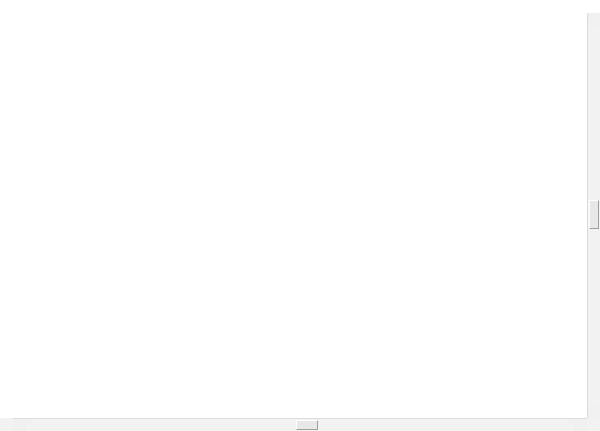  What do you see at coordinates (594, 424) in the screenshot?
I see `scrollbar-corner` at bounding box center [594, 424].